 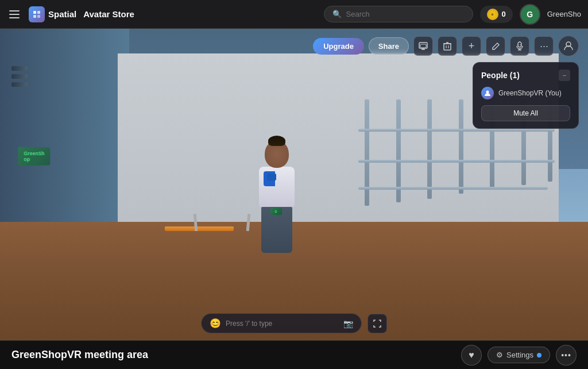 What do you see at coordinates (277, 154) in the screenshot?
I see `avatar-head` at bounding box center [277, 154].